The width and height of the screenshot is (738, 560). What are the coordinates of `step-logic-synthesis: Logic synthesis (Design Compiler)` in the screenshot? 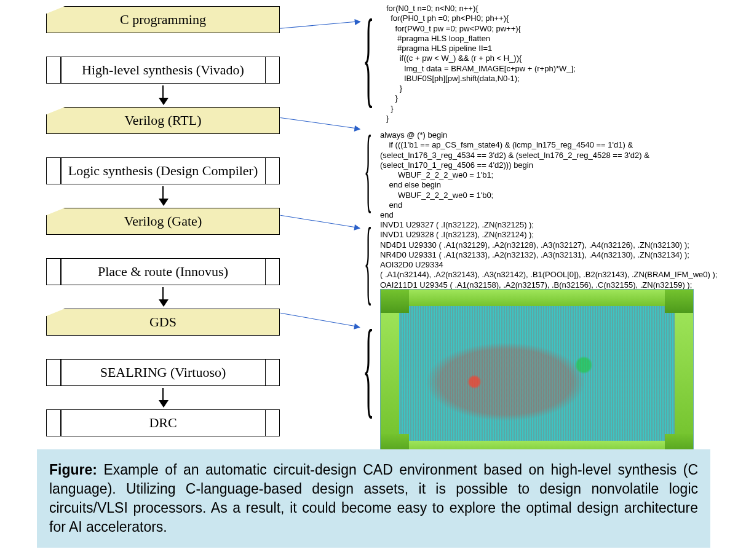 It's located at (163, 171).